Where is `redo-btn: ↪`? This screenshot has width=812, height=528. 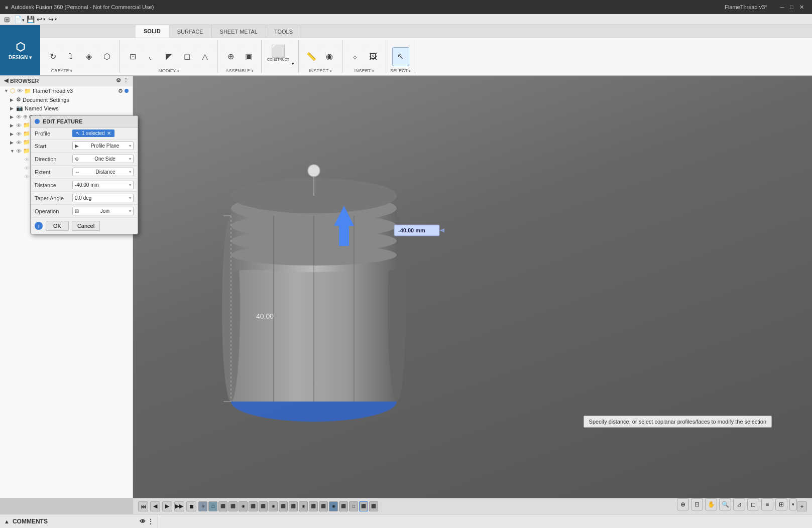
redo-btn: ↪ is located at coordinates (51, 19).